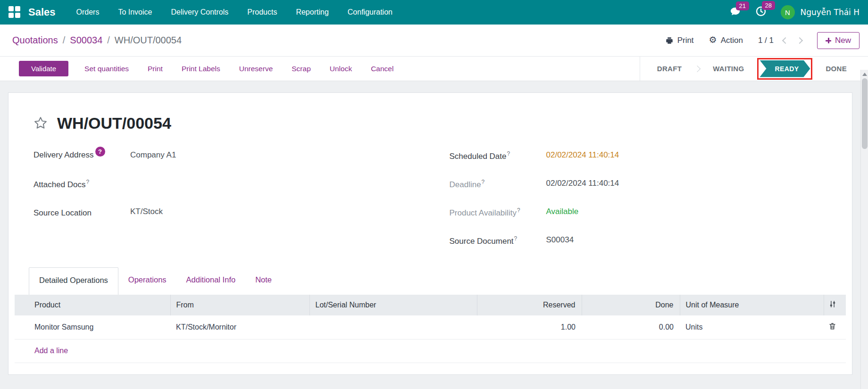  I want to click on top-right-controls: 21 28 N Nguyễn Thái H, so click(794, 12).